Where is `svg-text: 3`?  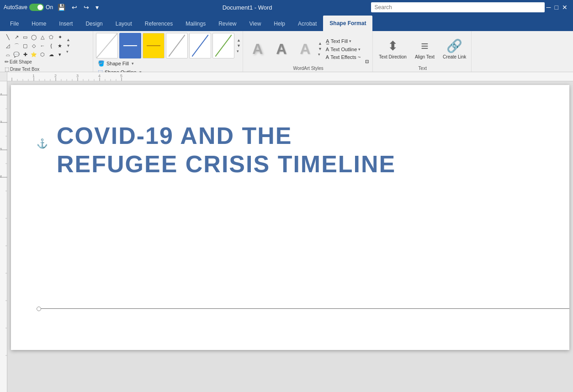 svg-text: 3 is located at coordinates (78, 76).